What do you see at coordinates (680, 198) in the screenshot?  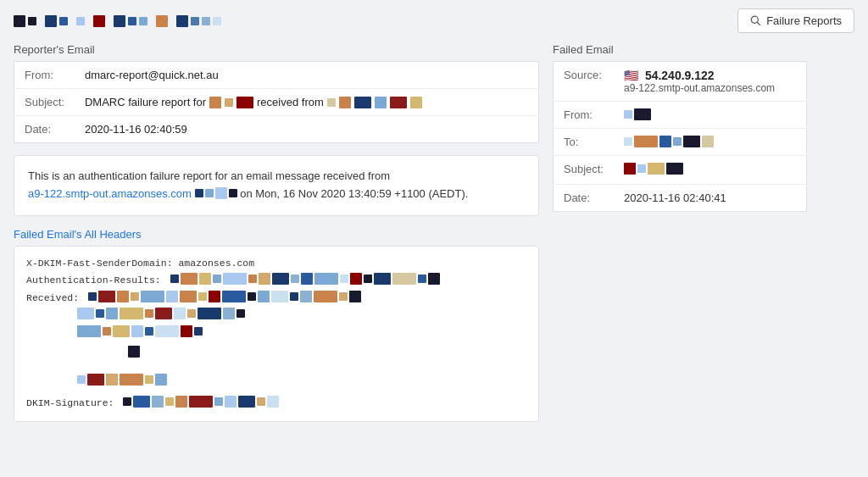 I see `failed-date-row: Date: 2020-11-16 02:40:41` at bounding box center [680, 198].